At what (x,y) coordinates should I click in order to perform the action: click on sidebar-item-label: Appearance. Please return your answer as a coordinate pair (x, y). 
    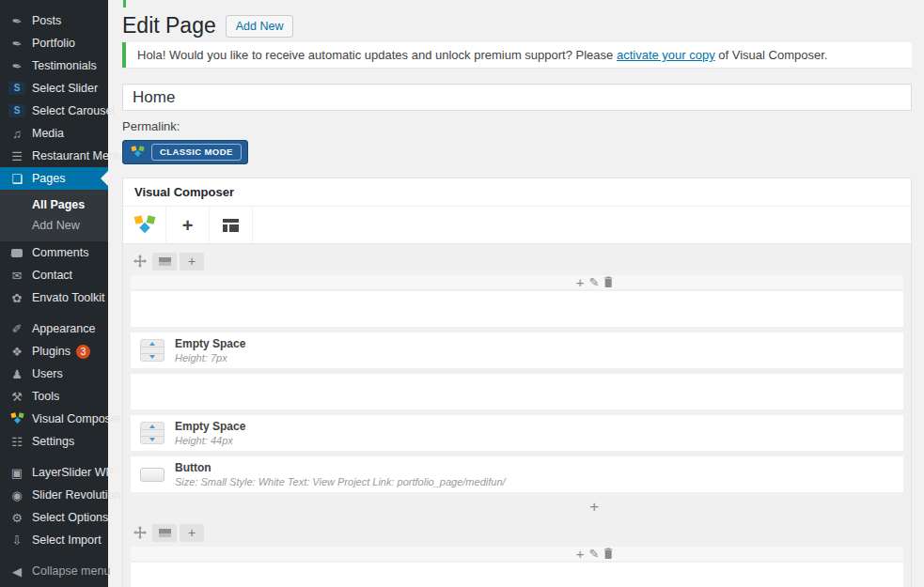
    Looking at the image, I should click on (64, 329).